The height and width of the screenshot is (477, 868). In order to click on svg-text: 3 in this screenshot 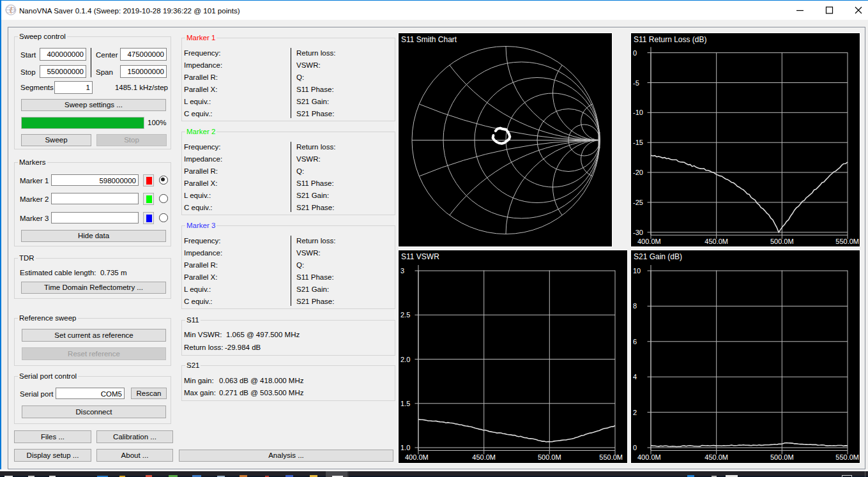, I will do `click(402, 271)`.